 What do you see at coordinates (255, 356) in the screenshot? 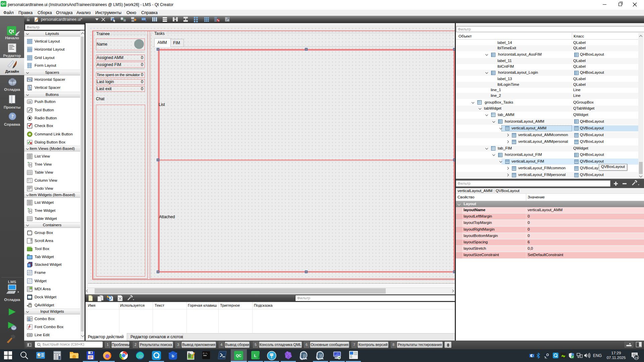
I see `svg-text: L` at bounding box center [255, 356].